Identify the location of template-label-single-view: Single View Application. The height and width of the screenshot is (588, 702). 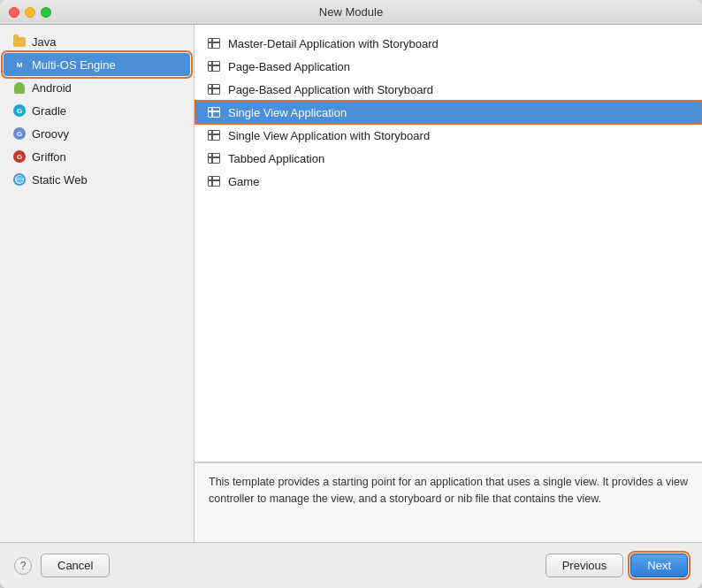
(287, 113).